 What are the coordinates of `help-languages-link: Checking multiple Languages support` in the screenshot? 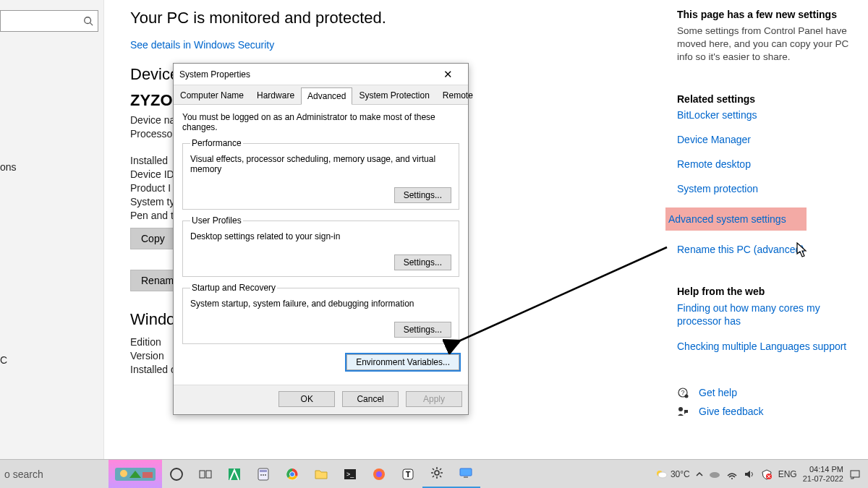 It's located at (767, 346).